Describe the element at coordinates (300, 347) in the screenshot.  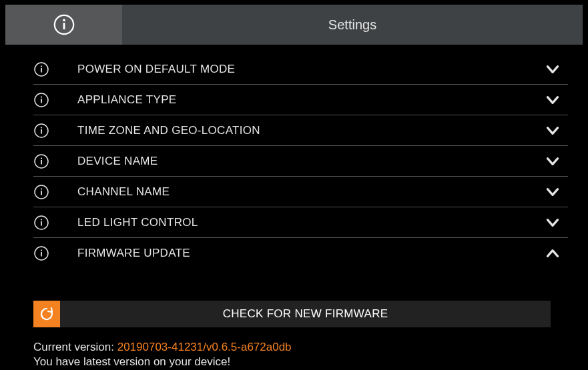
I see `firmware-version-line: Current version: 20190703-41231/v0.6.5-a…` at that location.